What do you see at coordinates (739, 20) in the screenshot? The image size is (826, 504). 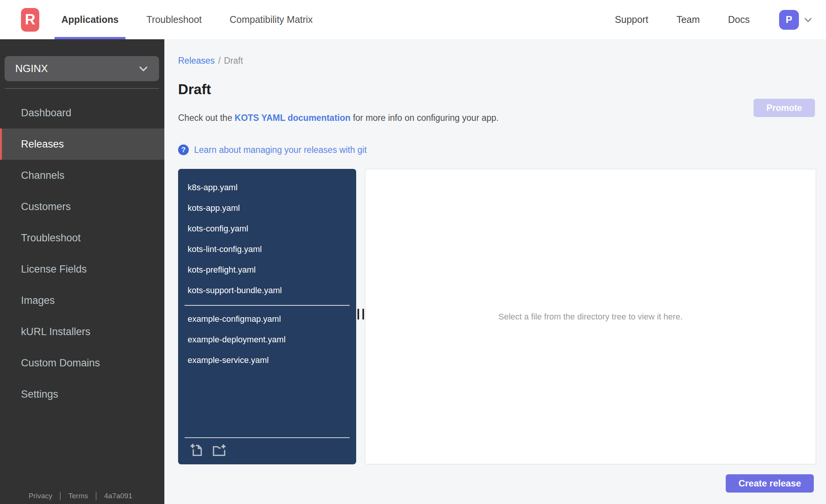 I see `nav-docs: Docs` at bounding box center [739, 20].